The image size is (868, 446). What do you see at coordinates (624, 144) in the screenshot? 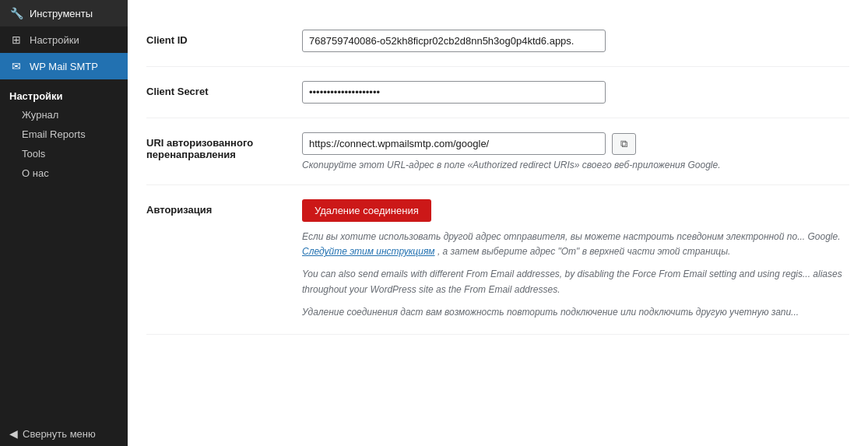
I see `copy-uri-button: ⧉` at bounding box center [624, 144].